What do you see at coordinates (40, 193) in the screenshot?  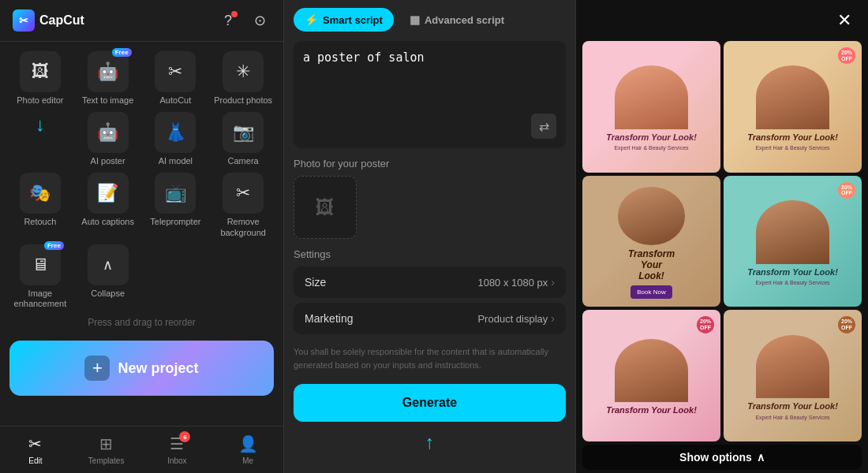 I see `retouch-icon: 🎭` at bounding box center [40, 193].